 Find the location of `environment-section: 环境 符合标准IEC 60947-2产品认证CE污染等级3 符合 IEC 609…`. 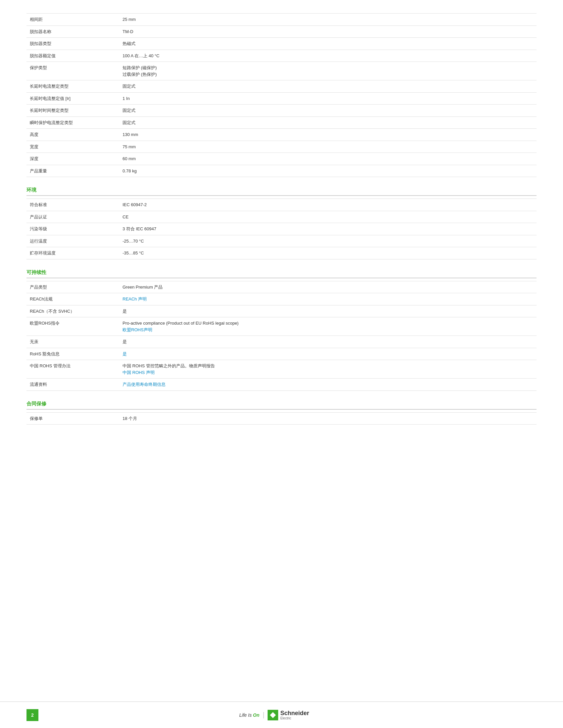

environment-section: 环境 符合标准IEC 60947-2产品认证CE污染等级3 符合 IEC 609… is located at coordinates (282, 223).